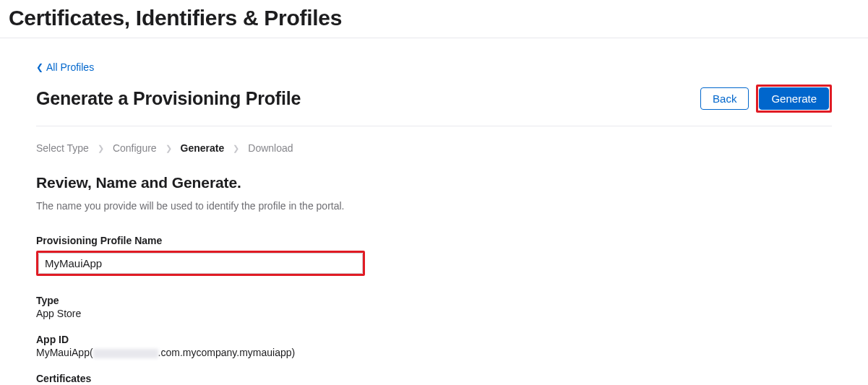  Describe the element at coordinates (201, 263) in the screenshot. I see `profile-name-highlight` at that location.